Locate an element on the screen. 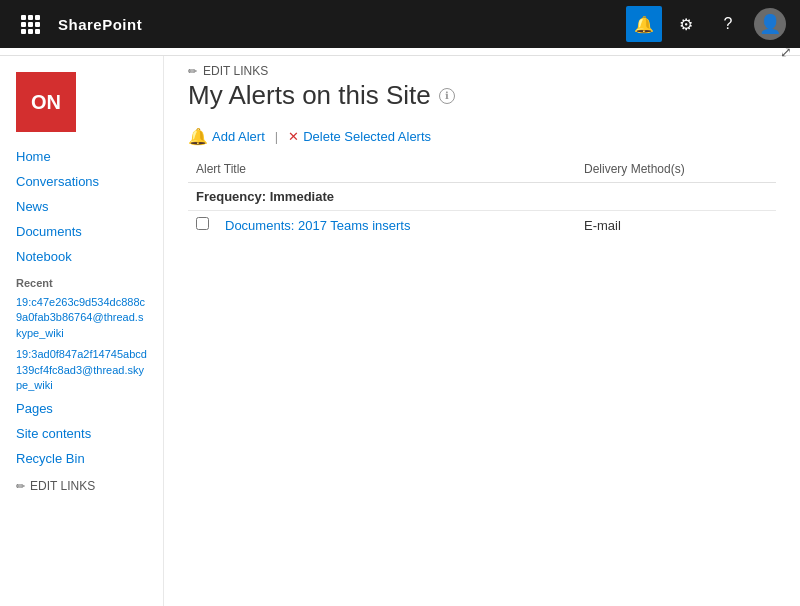 The width and height of the screenshot is (800, 606). nav-left: SharePoint is located at coordinates (77, 24).